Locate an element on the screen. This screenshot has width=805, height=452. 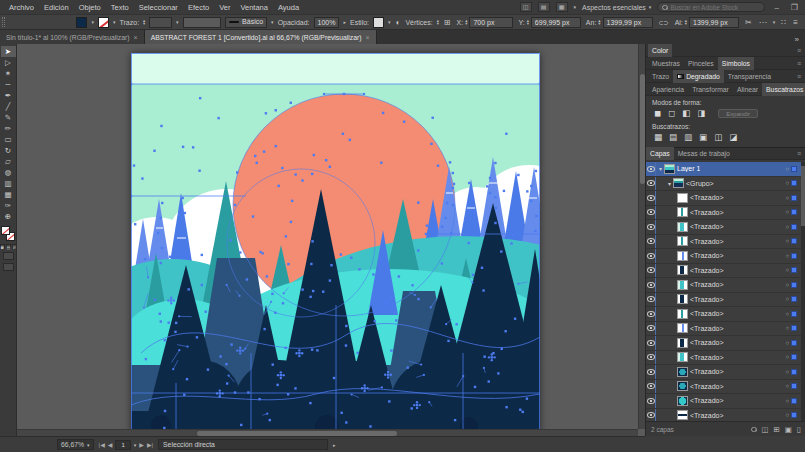
panel-tab-transparencia: Transparencia is located at coordinates (750, 76).